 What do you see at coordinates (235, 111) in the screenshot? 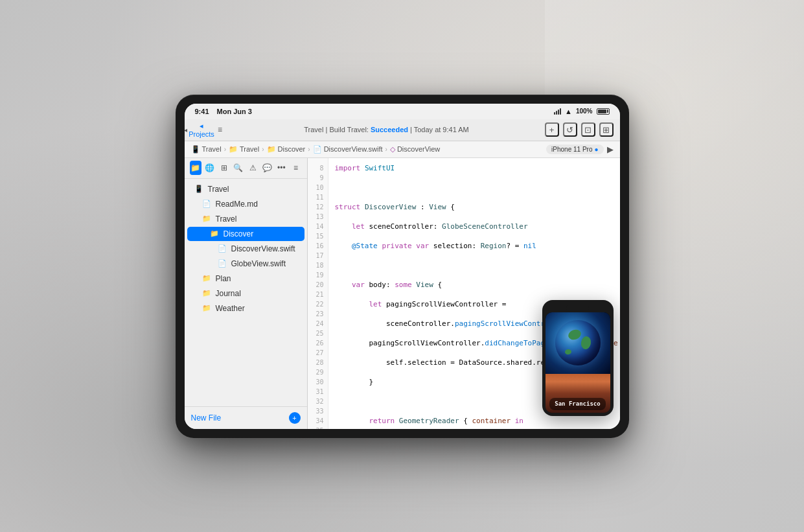
I see `date-display: Mon Jun 3` at bounding box center [235, 111].